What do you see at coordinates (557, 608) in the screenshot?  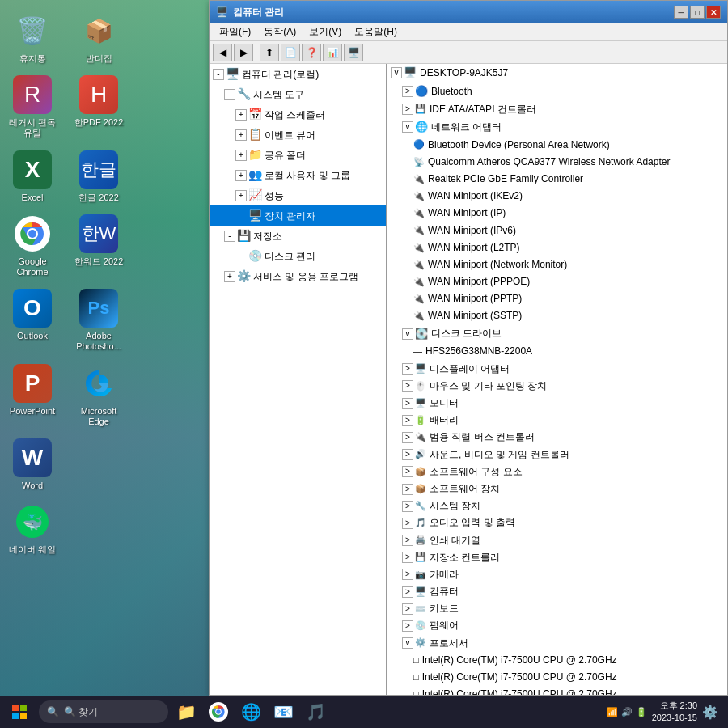 I see `device-keyboard: > ⌨️ 키보드` at bounding box center [557, 608].